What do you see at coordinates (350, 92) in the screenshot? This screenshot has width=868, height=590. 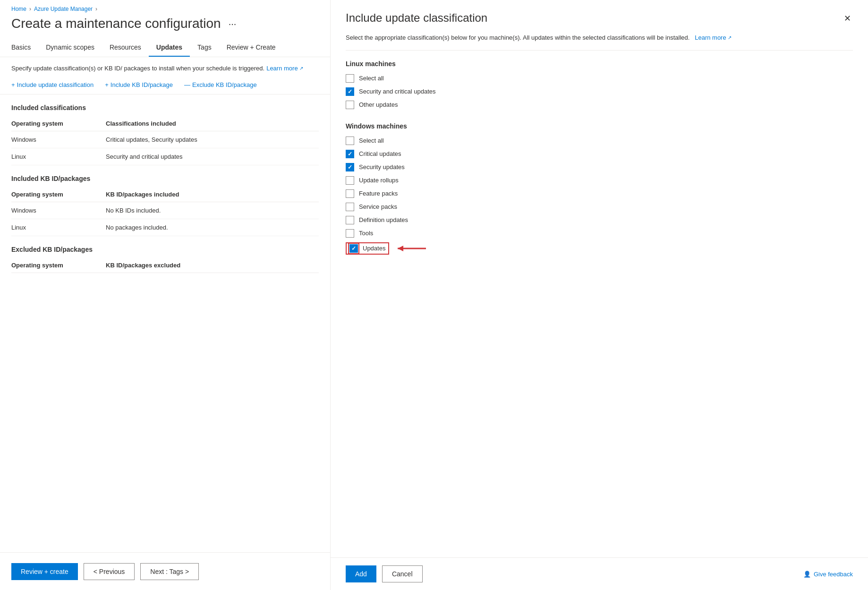 I see `linux-security-critical-checkbox` at bounding box center [350, 92].